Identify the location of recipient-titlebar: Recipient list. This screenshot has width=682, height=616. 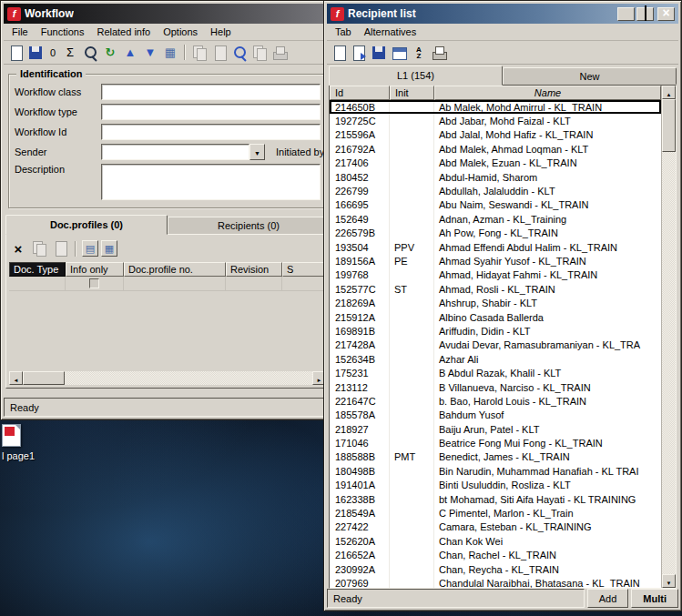
(503, 14).